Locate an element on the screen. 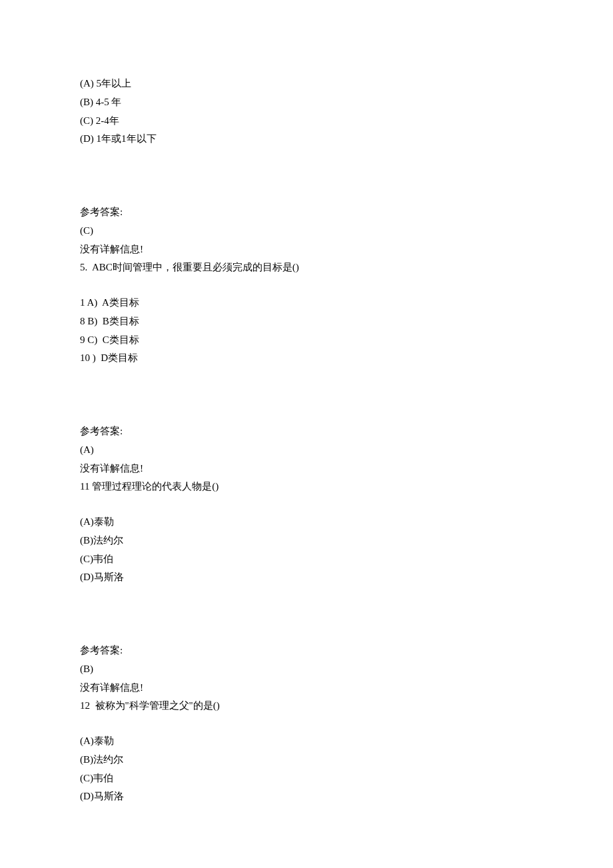  q4-answer-label: 参考答案: is located at coordinates (346, 213).